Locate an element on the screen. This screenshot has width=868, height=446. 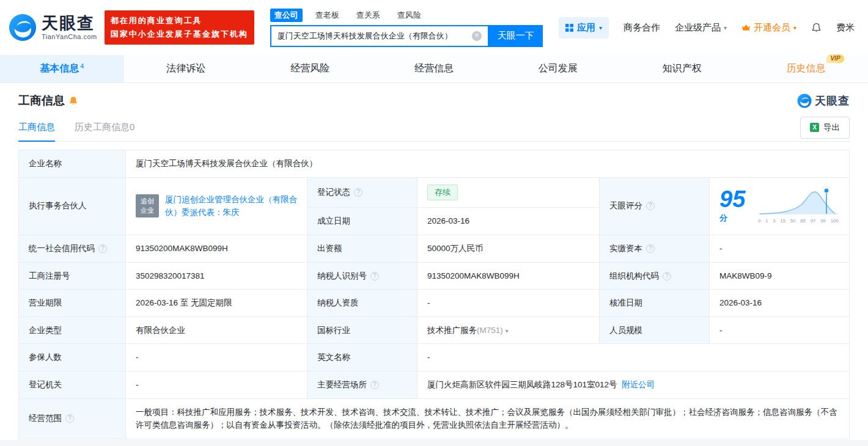
bell-curve-chart is located at coordinates (798, 202).